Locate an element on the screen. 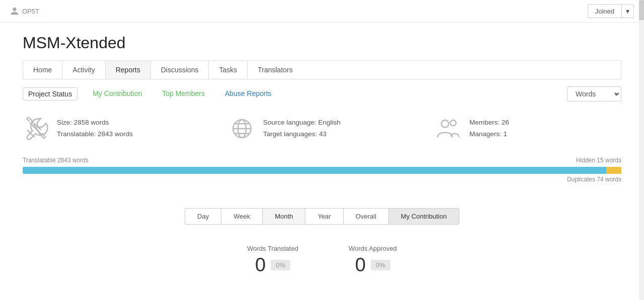 Image resolution: width=644 pixels, height=300 pixels. sub-tabs: Project Status My Contribution Top Membe… is located at coordinates (322, 92).